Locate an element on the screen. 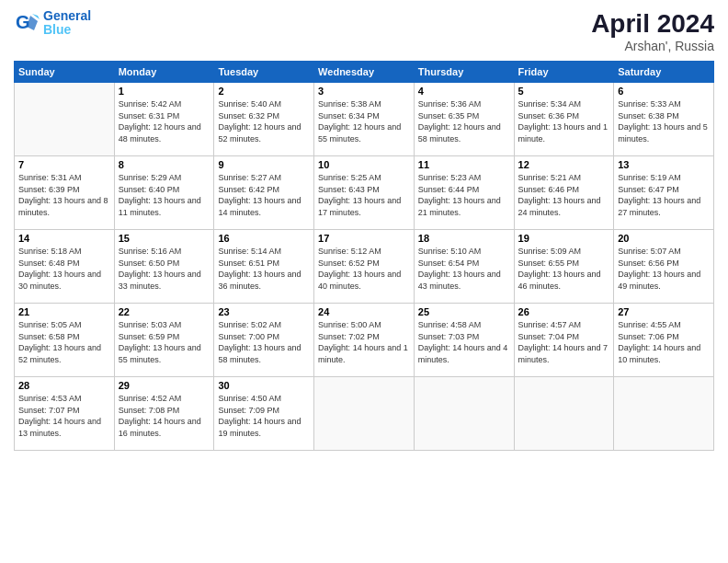 The width and height of the screenshot is (728, 563). day-info: Sunrise: 4:57 AMSunset: 7:04 PMDaylight:… is located at coordinates (564, 342).